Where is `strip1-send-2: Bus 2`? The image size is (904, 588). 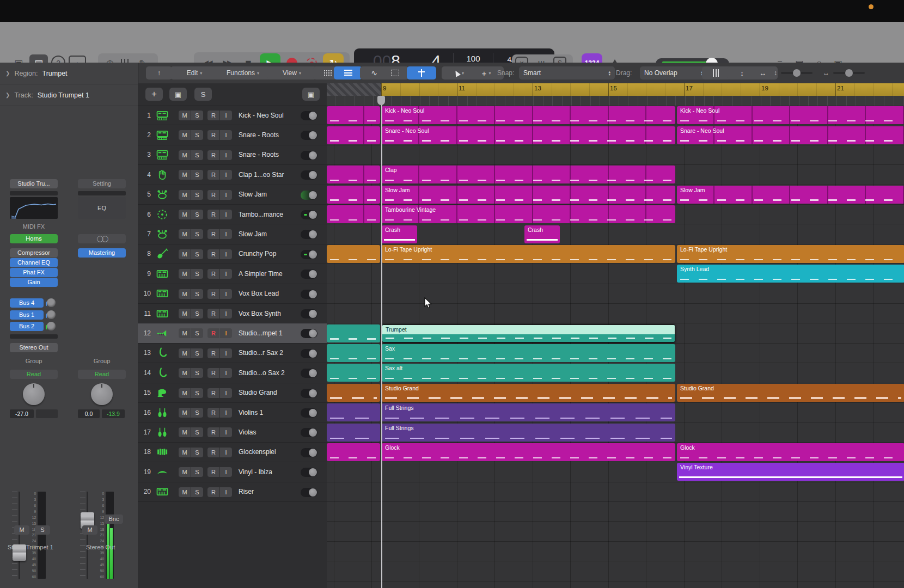 strip1-send-2: Bus 2 is located at coordinates (27, 327).